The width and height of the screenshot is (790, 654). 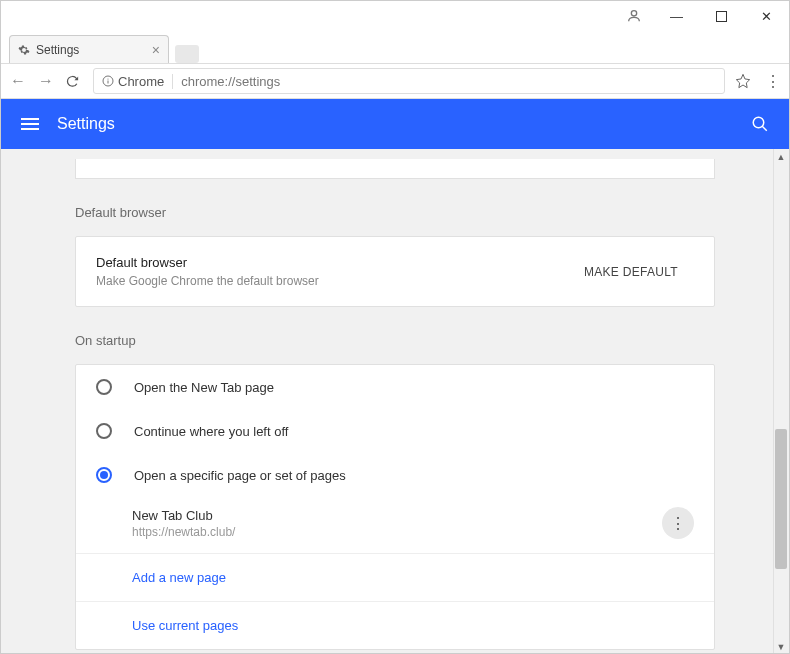 I want to click on startup-option-label: Continue where you left off, so click(x=211, y=432).